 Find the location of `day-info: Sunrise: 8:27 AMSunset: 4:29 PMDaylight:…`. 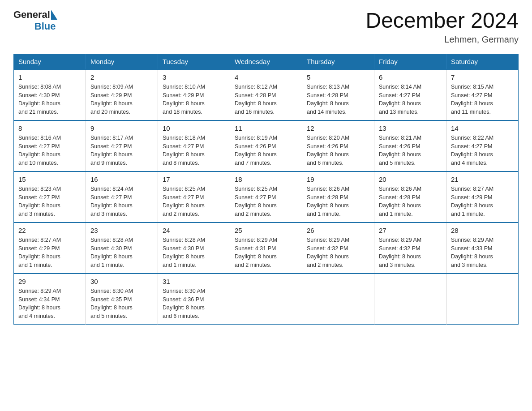

day-info: Sunrise: 8:27 AMSunset: 4:29 PMDaylight:… is located at coordinates (50, 253).